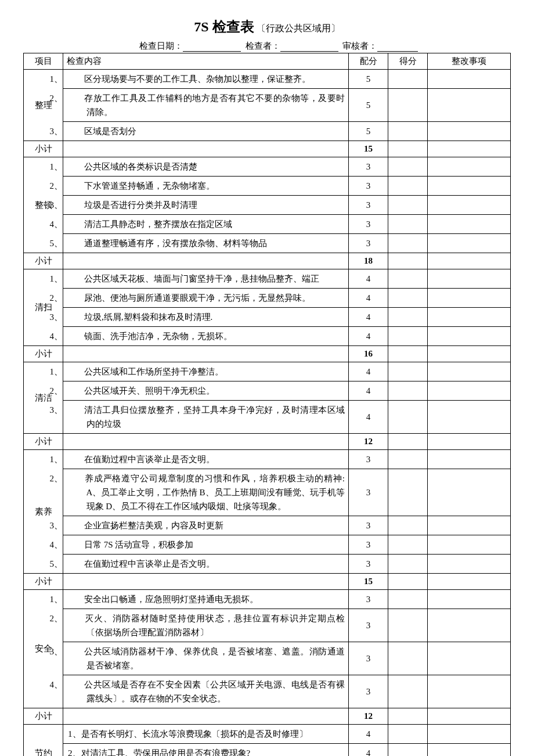 The height and width of the screenshot is (756, 534). What do you see at coordinates (267, 545) in the screenshot?
I see `table-row: 4、日常 7S 活动宣导，积极参加3` at bounding box center [267, 545].